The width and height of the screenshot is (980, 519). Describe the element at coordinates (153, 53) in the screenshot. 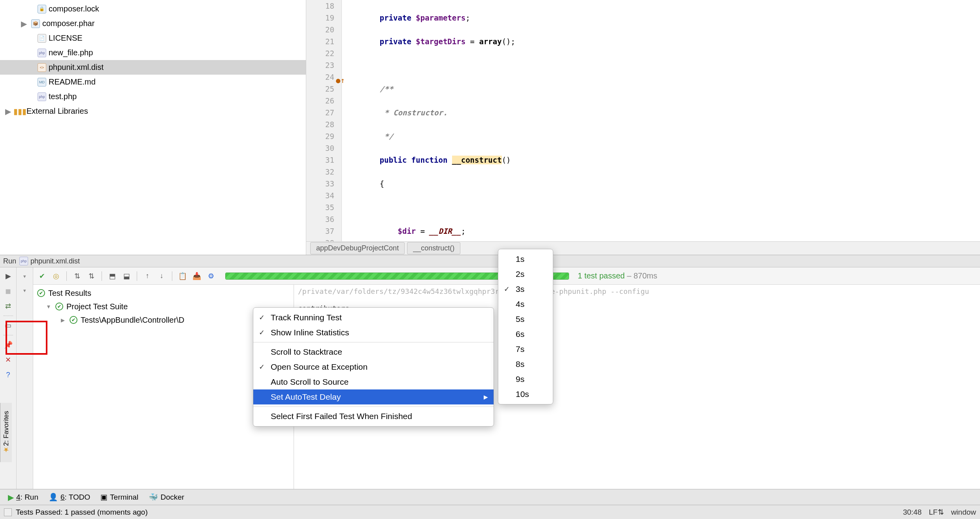

I see `tree-file: phpnew_file.php` at that location.